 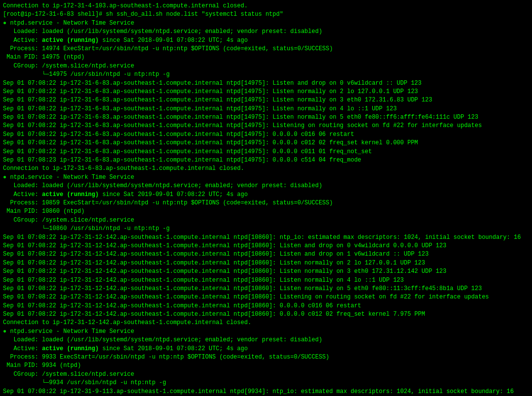 I want to click on terminal-line: Main PID: 10860 (ntpd), so click(x=266, y=212).